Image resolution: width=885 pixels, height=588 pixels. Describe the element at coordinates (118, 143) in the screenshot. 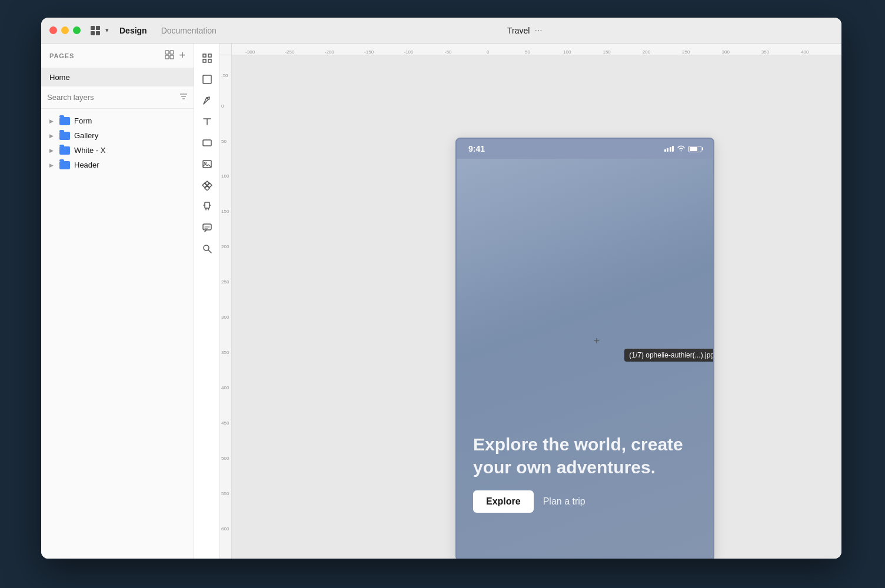

I see `layers-list: ▶ Form ▶ Gallery ▶ White - X ▶ H` at that location.